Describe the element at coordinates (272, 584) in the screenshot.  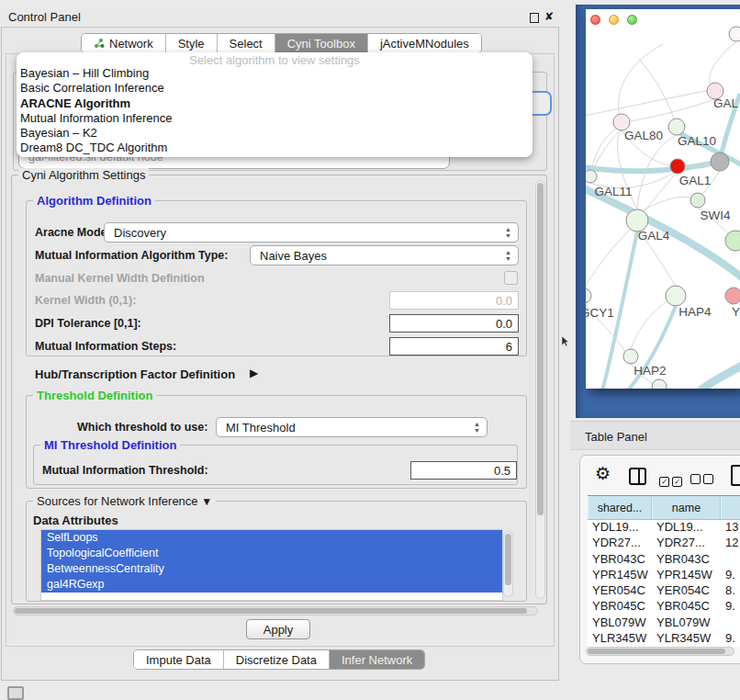
I see `attribute-item-gal4rgexp: gal4RGexp` at that location.